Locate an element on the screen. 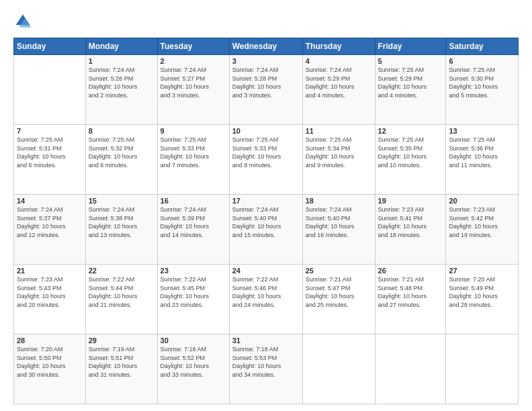 This screenshot has width=532, height=411. header-row: SundayMondayTuesdayWednesdayThursdayFrid… is located at coordinates (266, 47).